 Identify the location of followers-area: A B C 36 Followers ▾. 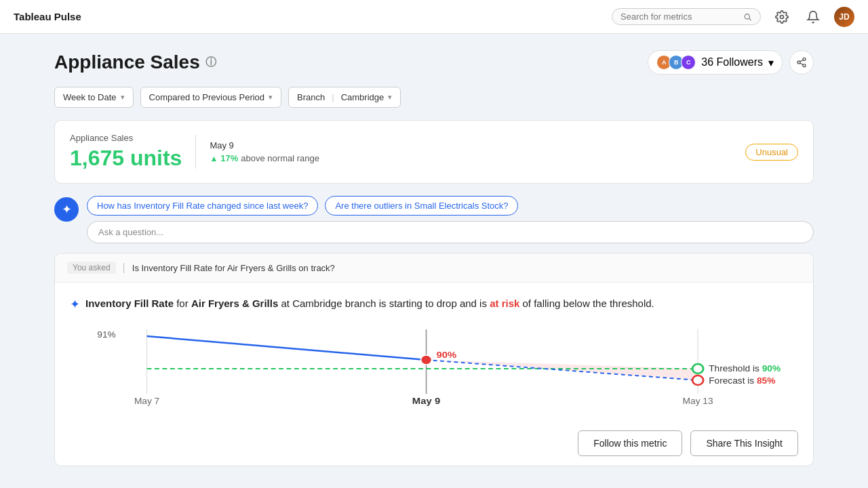
(731, 62).